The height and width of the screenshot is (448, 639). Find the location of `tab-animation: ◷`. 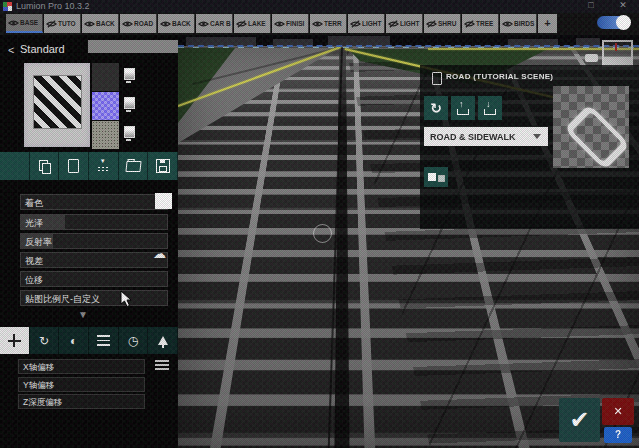

tab-animation: ◷ is located at coordinates (134, 340).